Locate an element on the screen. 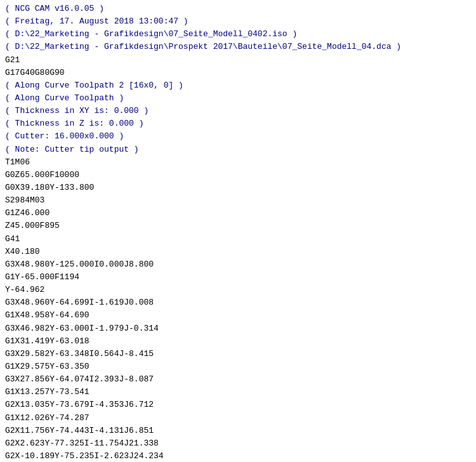  code-line: G2X11.756Y-74.443I-4.131J6.851 is located at coordinates (238, 431).